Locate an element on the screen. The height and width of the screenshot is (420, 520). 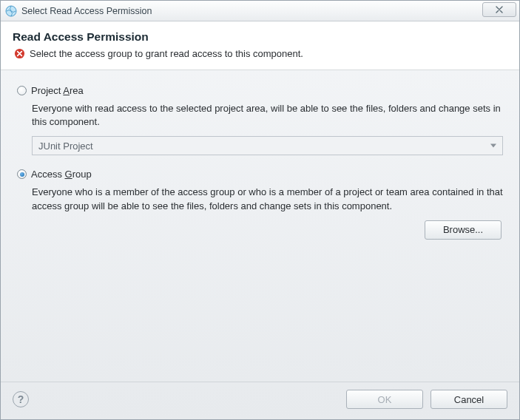
access-group-description: Everyone who is a member of the access g… is located at coordinates (268, 199).